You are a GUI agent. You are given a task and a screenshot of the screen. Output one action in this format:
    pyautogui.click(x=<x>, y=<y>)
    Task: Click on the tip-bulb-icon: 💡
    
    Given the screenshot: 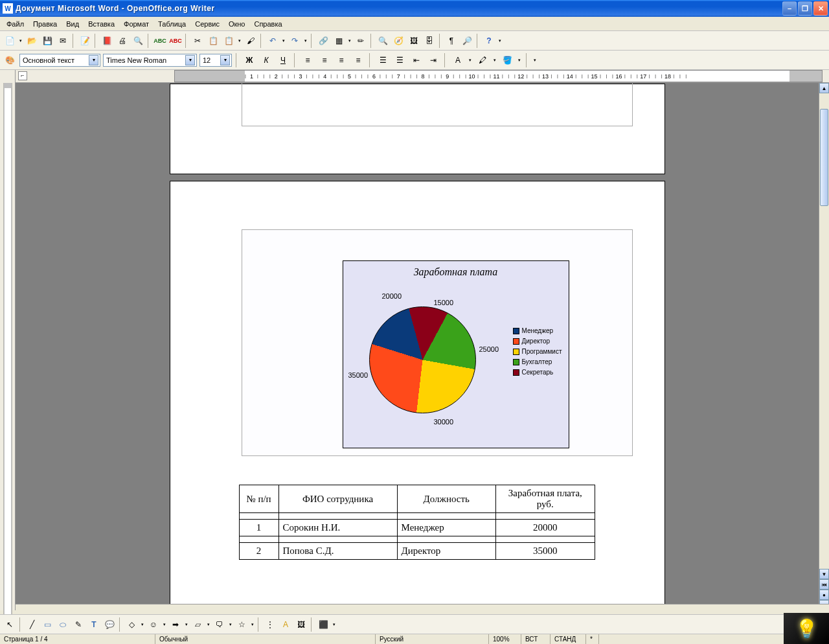 What is the action you would take?
    pyautogui.click(x=806, y=628)
    